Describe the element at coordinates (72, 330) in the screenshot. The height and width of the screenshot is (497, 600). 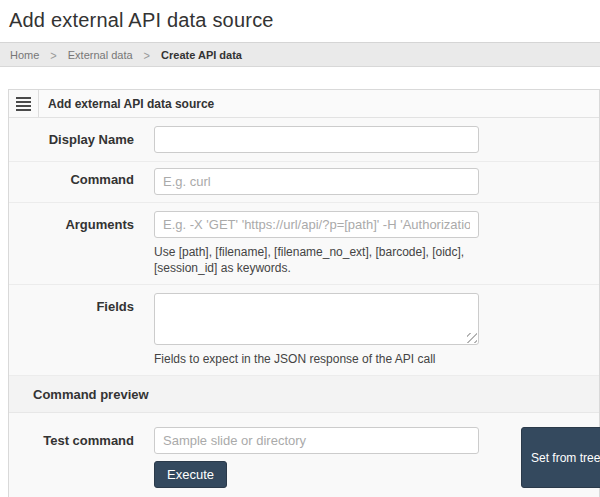
I see `fields-label: Fields` at that location.